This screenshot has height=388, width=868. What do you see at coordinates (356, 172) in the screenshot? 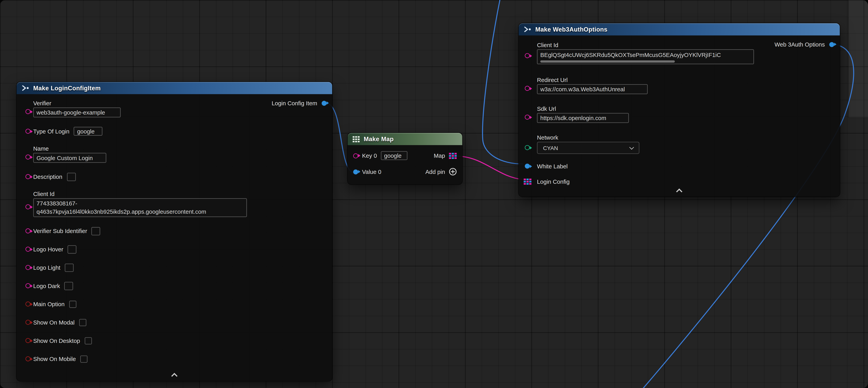
I see `pin-value0` at bounding box center [356, 172].